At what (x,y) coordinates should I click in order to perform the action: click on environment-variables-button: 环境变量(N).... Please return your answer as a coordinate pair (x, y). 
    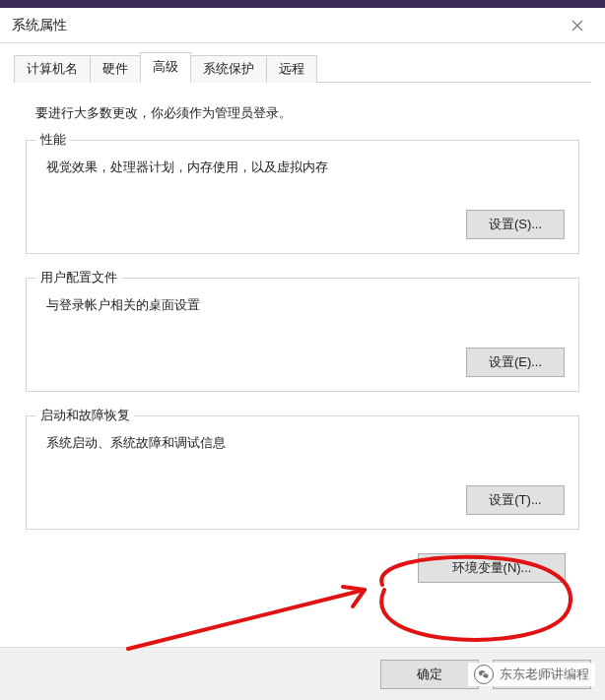
    Looking at the image, I should click on (492, 568).